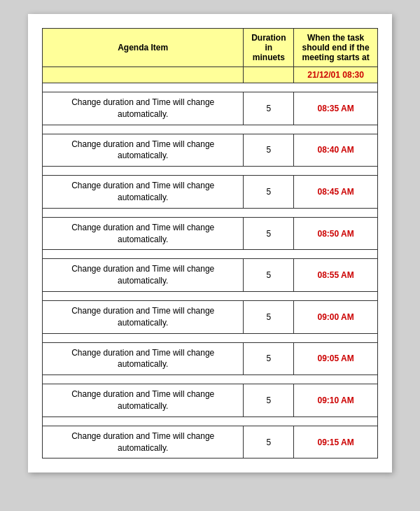 Image resolution: width=420 pixels, height=511 pixels. Describe the element at coordinates (336, 234) in the screenshot. I see `time-cell: 08:50 AM` at that location.